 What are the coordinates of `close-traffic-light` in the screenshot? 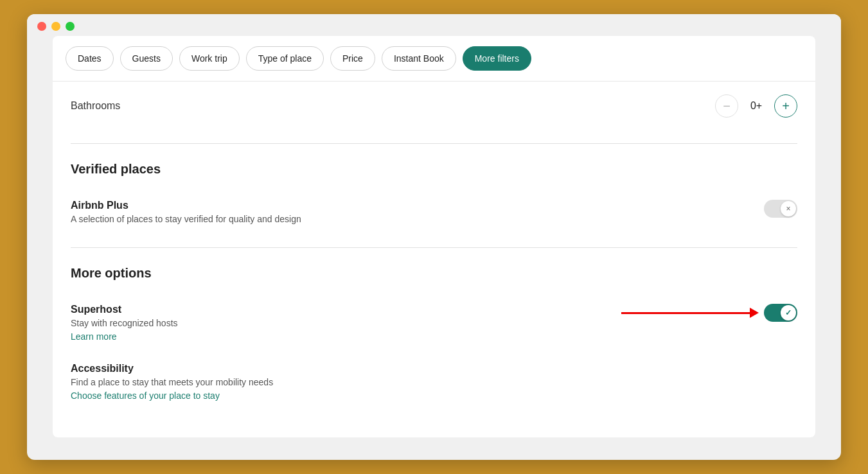 It's located at (42, 26).